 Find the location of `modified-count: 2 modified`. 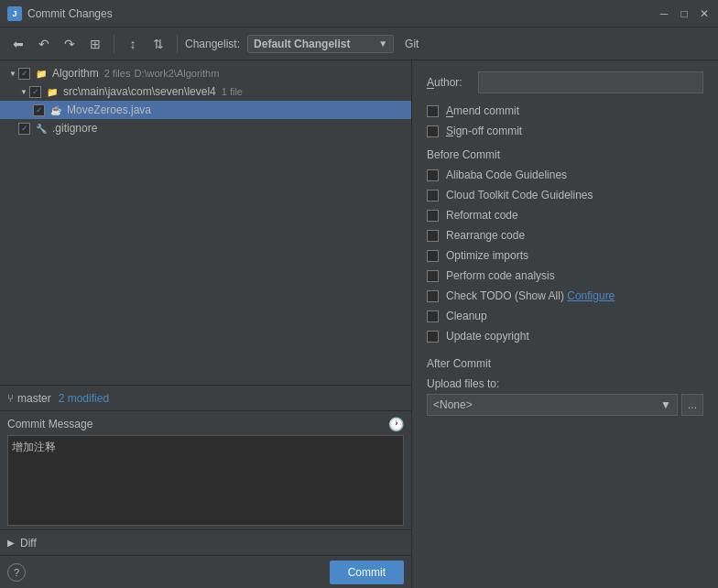

modified-count: 2 modified is located at coordinates (84, 398).